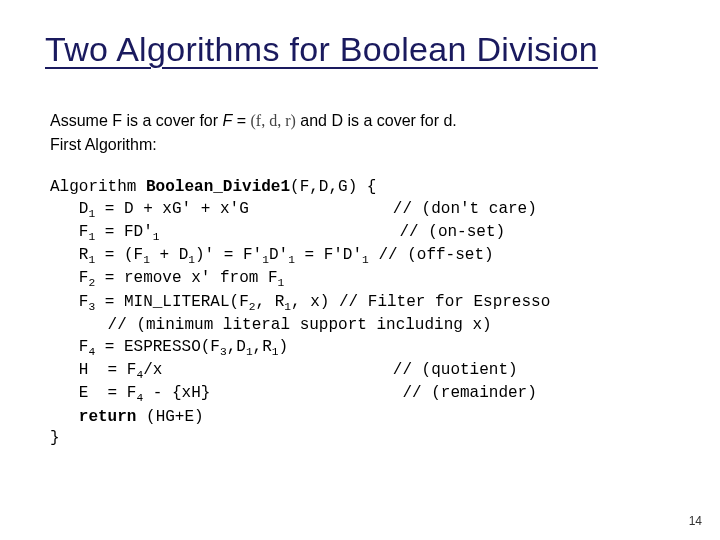 Image resolution: width=720 pixels, height=540 pixels. What do you see at coordinates (360, 145) in the screenshot?
I see `intro-line-2: First Algorithm:` at bounding box center [360, 145].